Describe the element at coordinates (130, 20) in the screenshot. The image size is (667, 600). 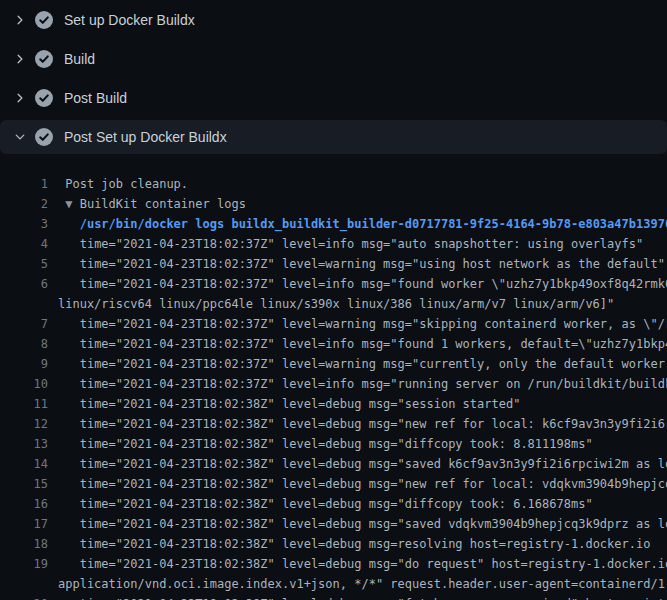
I see `step-label: Set up Docker Buildx` at that location.